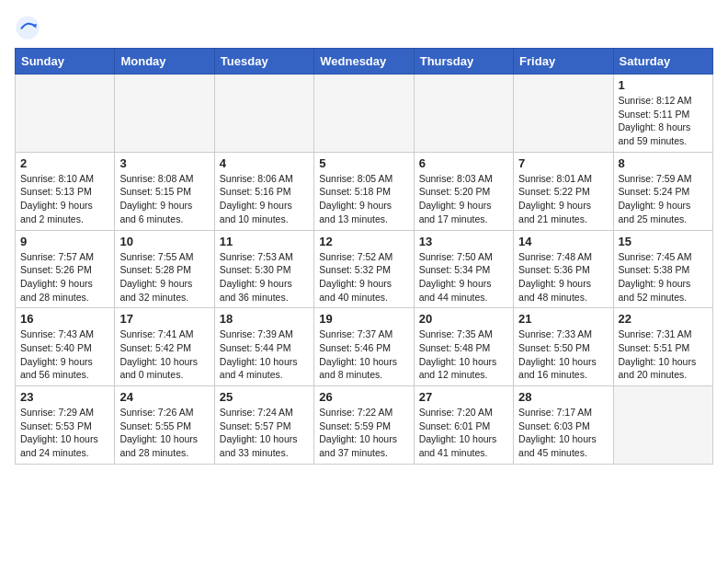  I want to click on calendar-cell: 28Sunrise: 7:17 AM Sunset: 6:03 PM Dayli…, so click(563, 425).